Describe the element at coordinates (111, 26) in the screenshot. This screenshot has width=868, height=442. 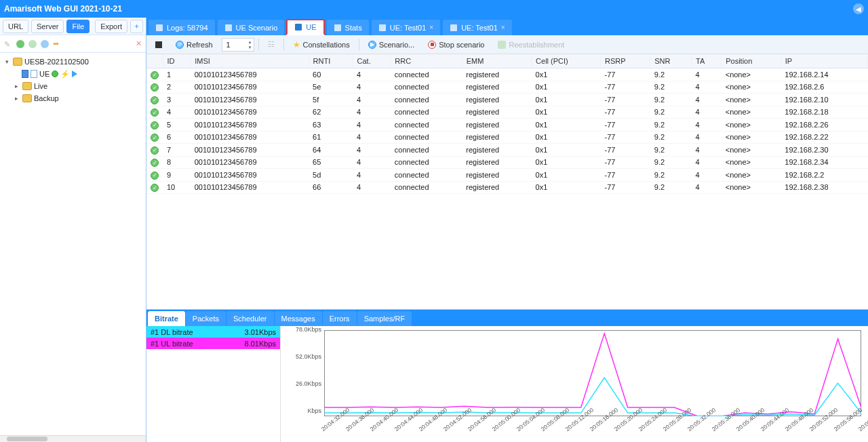
I see `export-button: Export` at that location.